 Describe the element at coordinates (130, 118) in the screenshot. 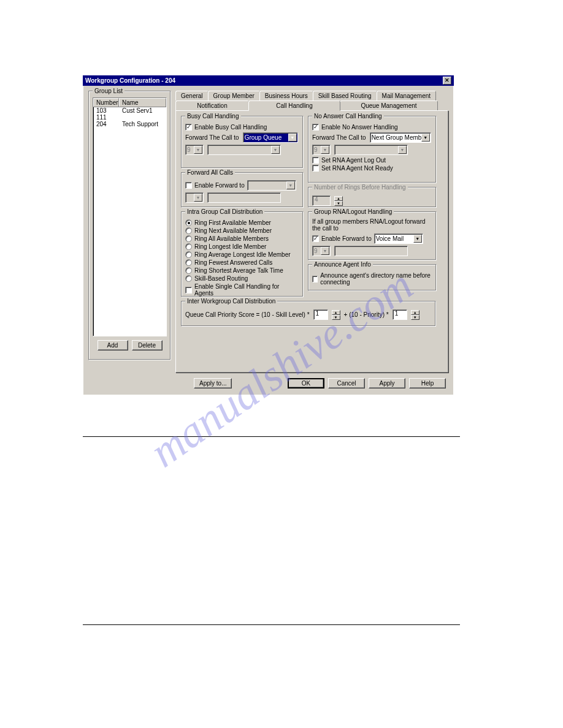

I see `list-row: 111` at that location.